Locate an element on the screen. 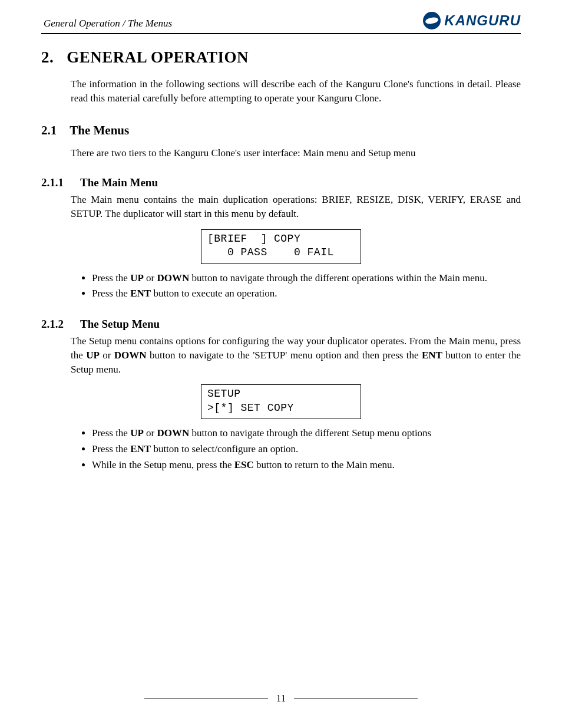 Image resolution: width=562 pixels, height=728 pixels. page-number: 11 is located at coordinates (281, 699).